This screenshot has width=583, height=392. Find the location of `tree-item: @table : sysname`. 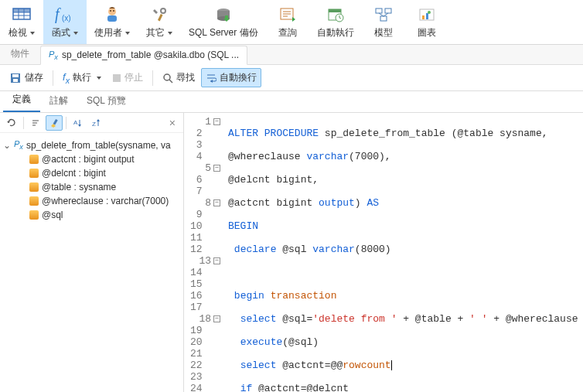

tree-item: @table : sysname is located at coordinates (91, 187).